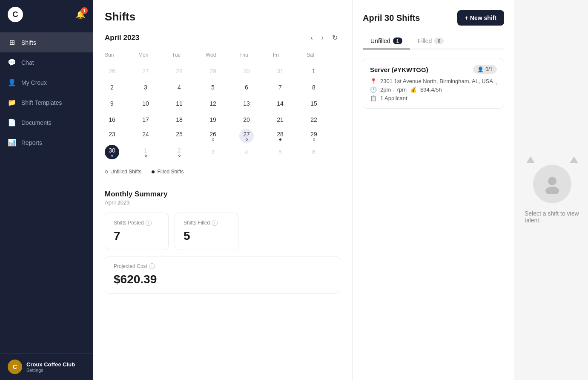  I want to click on shifts-posted-info-icon: i, so click(149, 223).